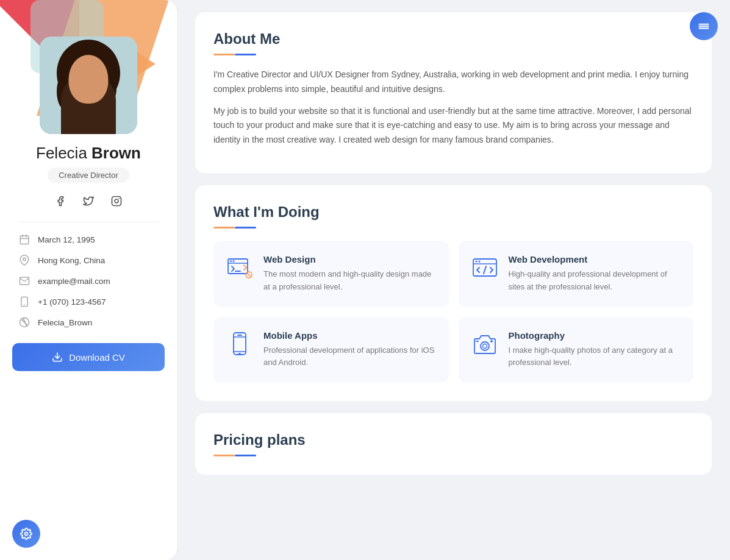 The height and width of the screenshot is (560, 730). Describe the element at coordinates (24, 239) in the screenshot. I see `calendar-icon` at that location.